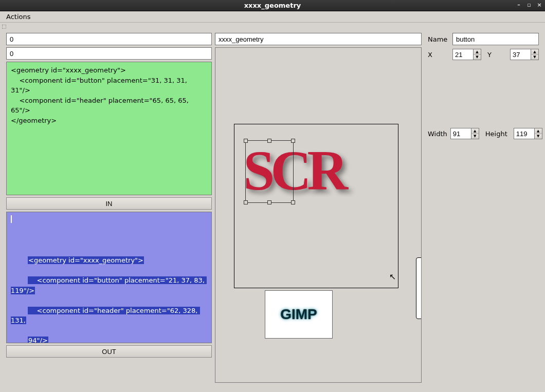 Image resolution: width=545 pixels, height=392 pixels. What do you see at coordinates (489, 54) in the screenshot?
I see `y-label: Y` at bounding box center [489, 54].